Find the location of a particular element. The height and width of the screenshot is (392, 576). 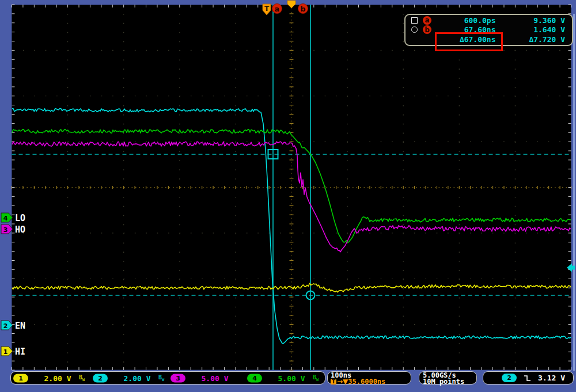

delta-time-highlight is located at coordinates (469, 41).